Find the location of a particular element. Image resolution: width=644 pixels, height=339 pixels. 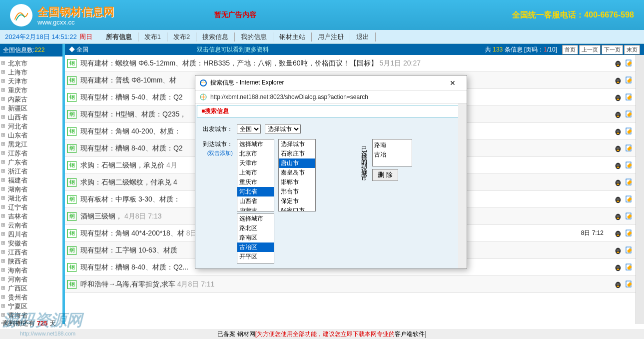

delete-button: 删 除 is located at coordinates (385, 175).